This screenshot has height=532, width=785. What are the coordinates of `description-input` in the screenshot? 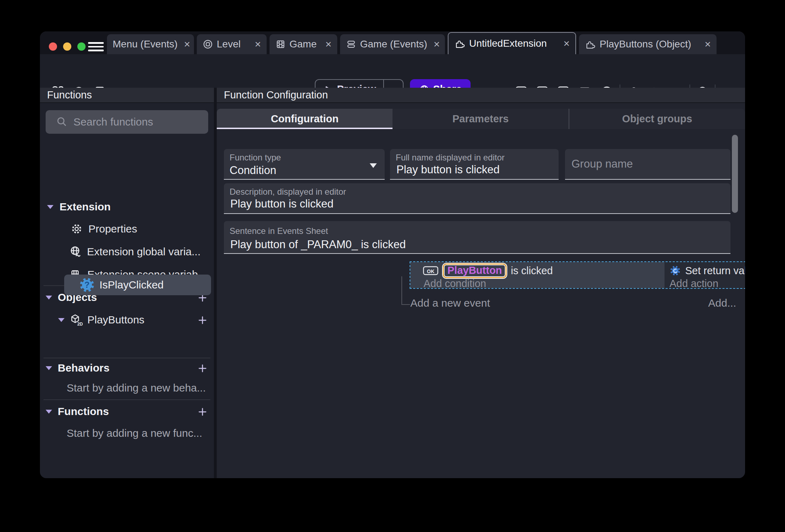 It's located at (458, 204).